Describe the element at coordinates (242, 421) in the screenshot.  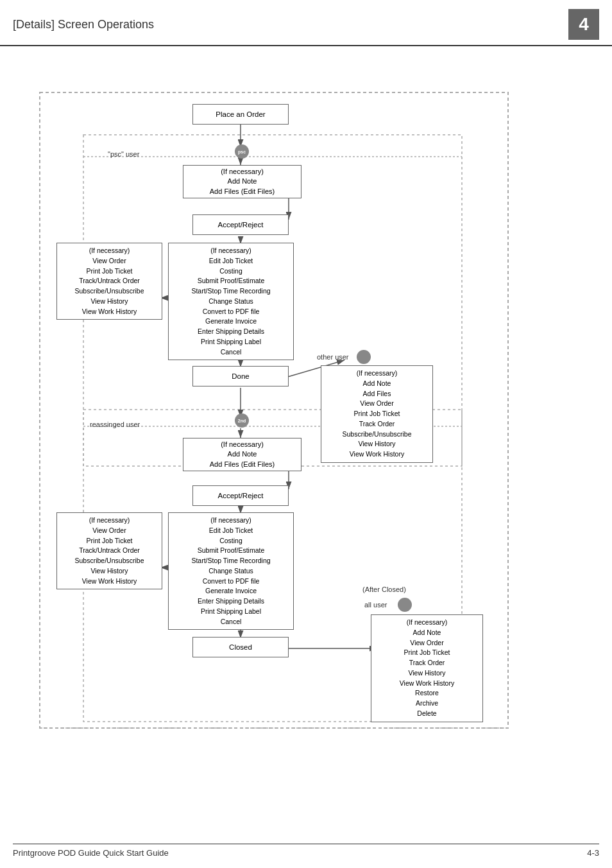
I see `reassigned-user-circle: 2nd` at that location.